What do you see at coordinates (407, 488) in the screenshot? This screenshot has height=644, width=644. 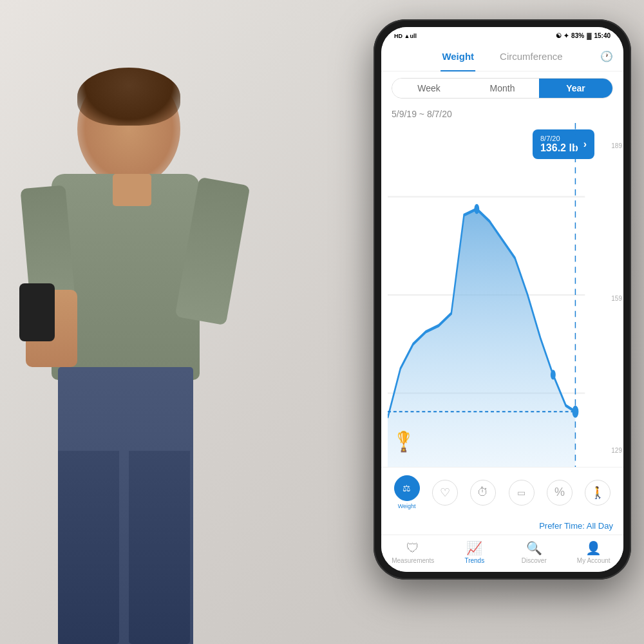 I see `weight-icon-circle: ⚖` at bounding box center [407, 488].